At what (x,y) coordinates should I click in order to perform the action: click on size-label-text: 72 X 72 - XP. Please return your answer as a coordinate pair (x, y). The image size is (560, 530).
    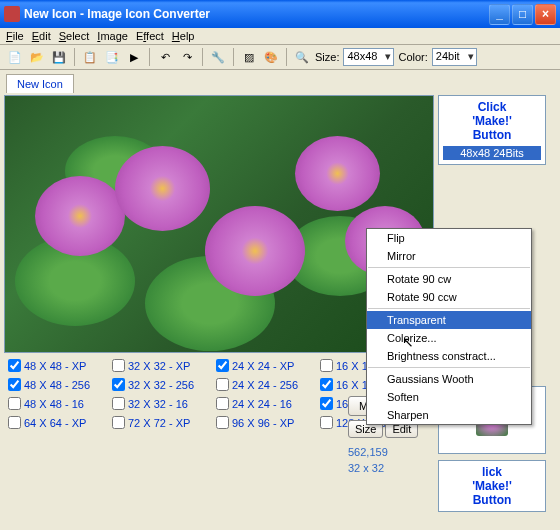
    Looking at the image, I should click on (159, 423).